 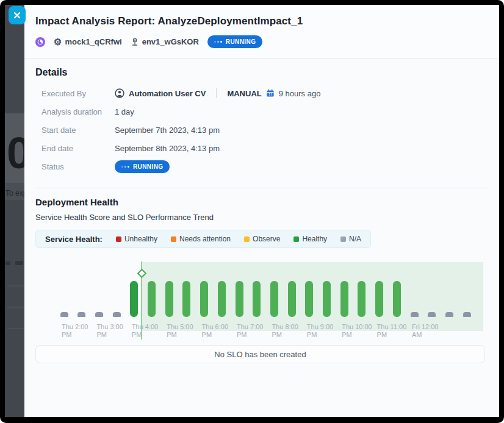 I want to click on details-heading: Details, so click(x=261, y=73).